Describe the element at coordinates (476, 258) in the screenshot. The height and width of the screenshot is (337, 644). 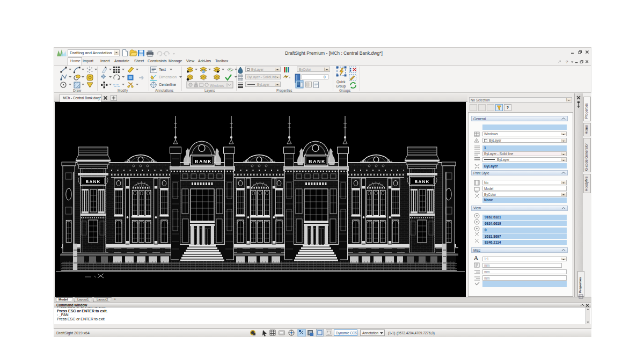
I see `svg-text: A` at that location.